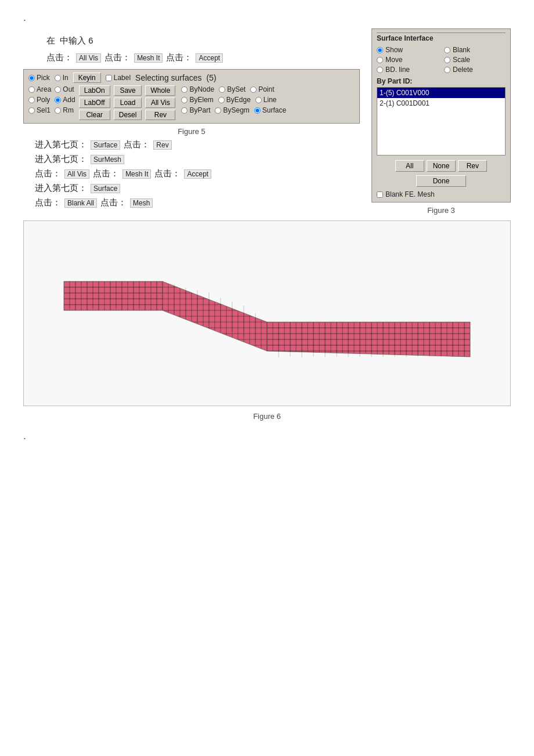 The image size is (534, 756). Describe the element at coordinates (262, 89) in the screenshot. I see `radio-point: Point` at that location.